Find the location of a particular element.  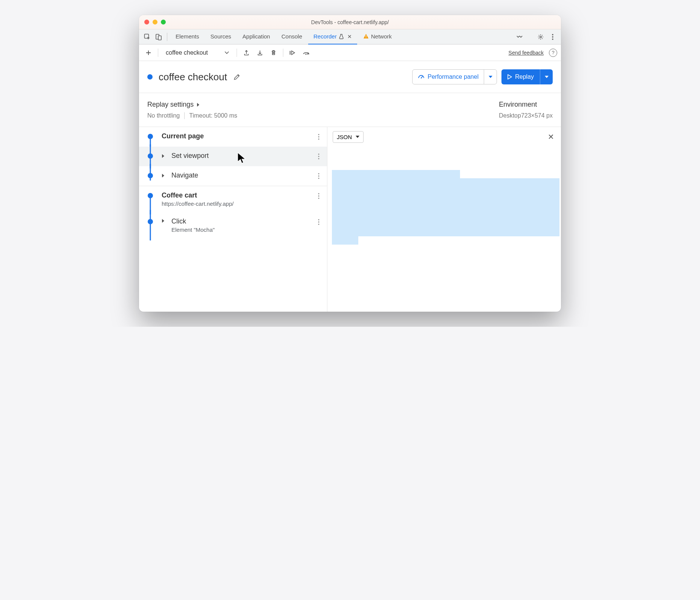

step-subtitle: https://coffee-cart.netlify.app/ is located at coordinates (197, 204).